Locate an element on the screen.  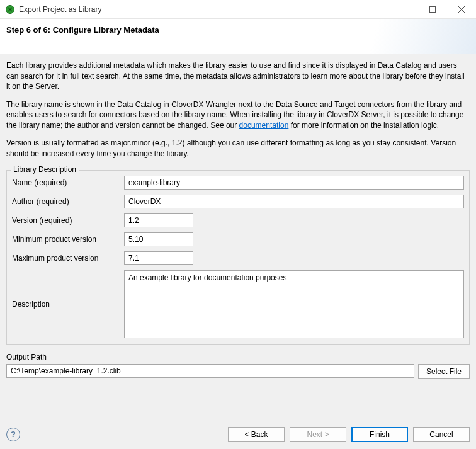
author-input is located at coordinates (294, 202).